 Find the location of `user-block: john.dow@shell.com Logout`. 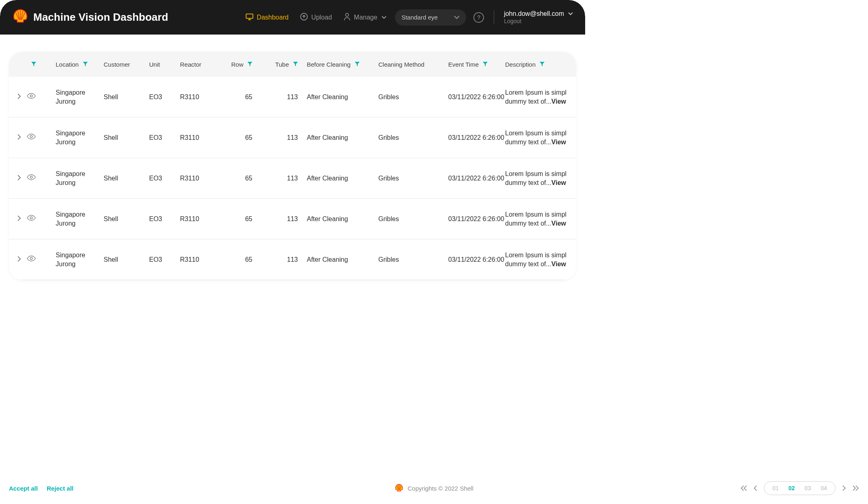

user-block: john.dow@shell.com Logout is located at coordinates (538, 17).